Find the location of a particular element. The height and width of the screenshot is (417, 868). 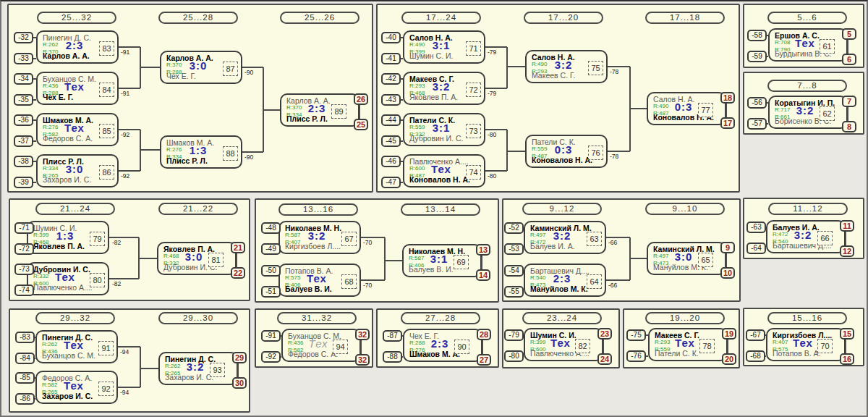

match-number: 90 is located at coordinates (461, 347).